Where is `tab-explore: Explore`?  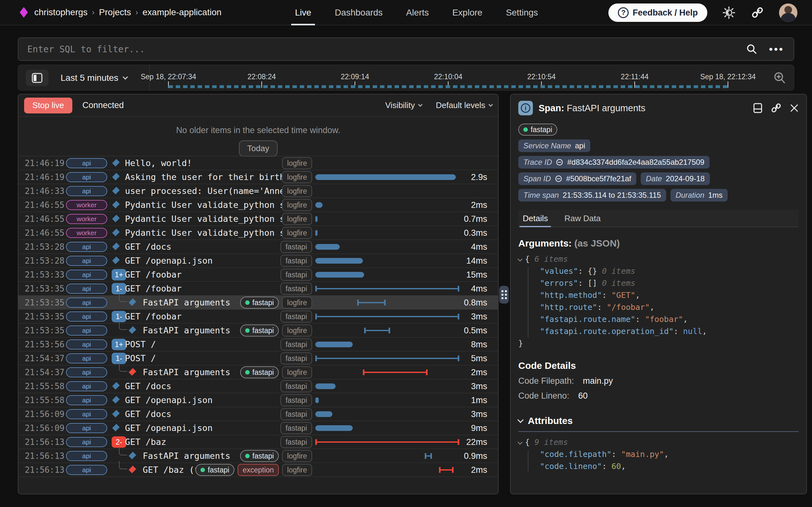
tab-explore: Explore is located at coordinates (467, 13).